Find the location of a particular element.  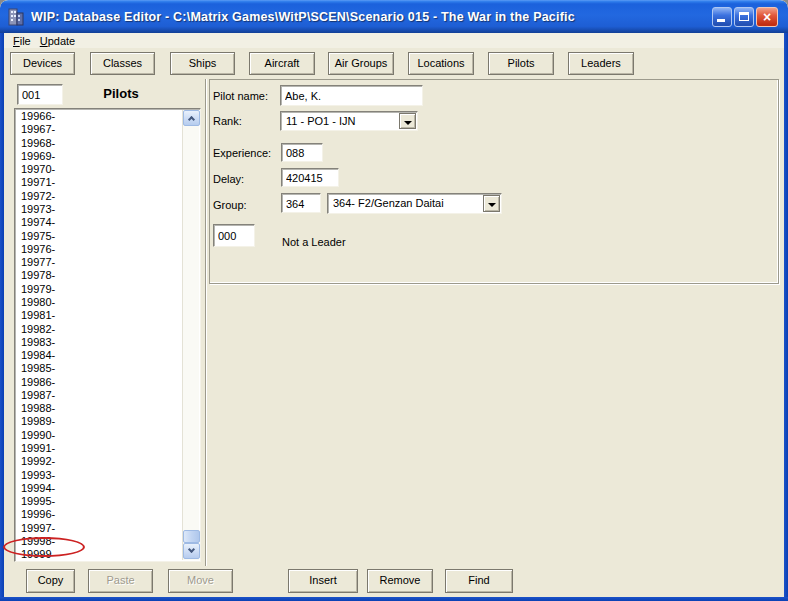

move-button: Move is located at coordinates (200, 581).